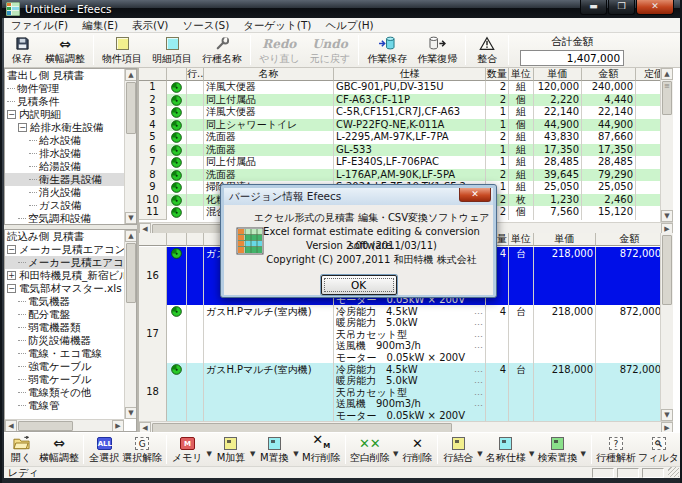  Describe the element at coordinates (437, 50) in the screenshot. I see `work-restore-button: 作業復帰` at that location.